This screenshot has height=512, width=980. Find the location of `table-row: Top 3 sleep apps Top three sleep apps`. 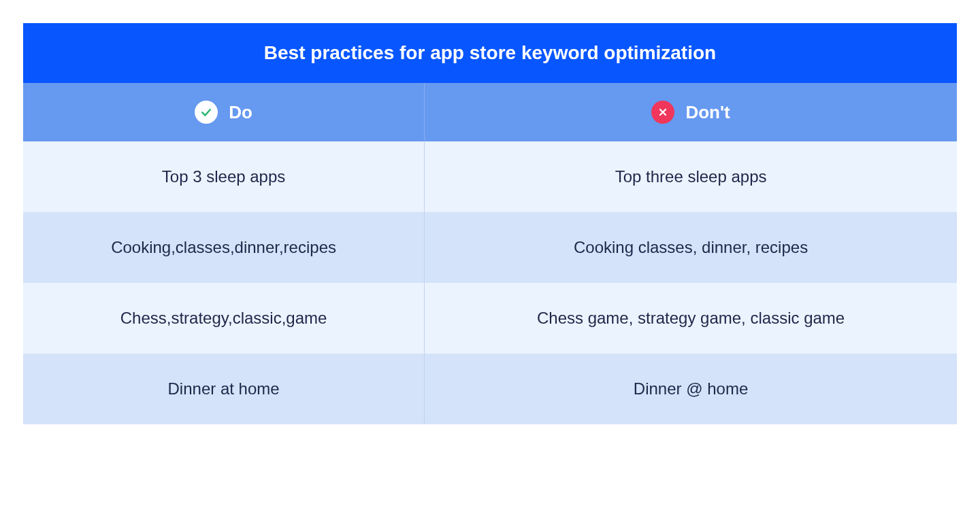

table-row: Top 3 sleep apps Top three sleep apps is located at coordinates (490, 177).